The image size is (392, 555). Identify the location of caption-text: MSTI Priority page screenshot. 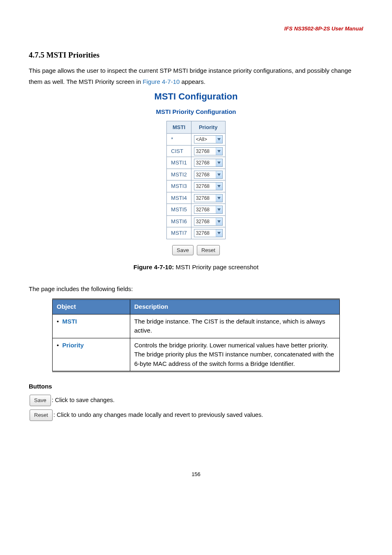
(216, 267).